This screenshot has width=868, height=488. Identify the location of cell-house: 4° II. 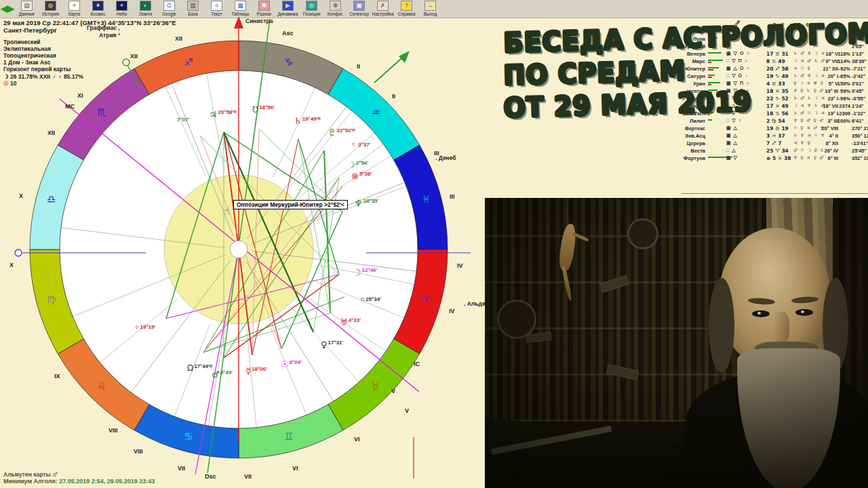
(828, 136).